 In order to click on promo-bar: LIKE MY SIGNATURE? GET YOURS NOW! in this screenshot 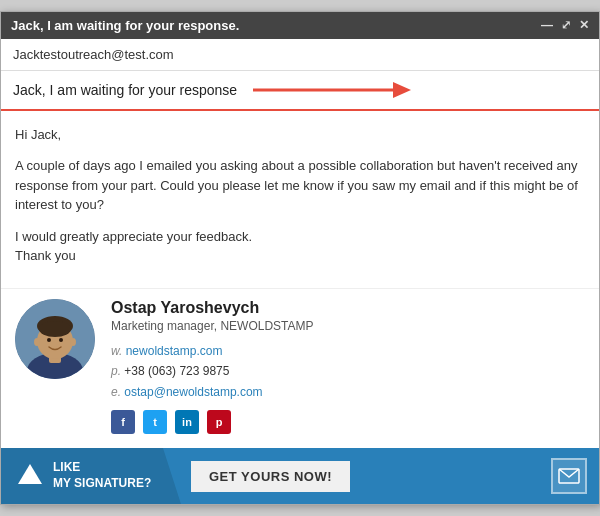, I will do `click(300, 476)`.